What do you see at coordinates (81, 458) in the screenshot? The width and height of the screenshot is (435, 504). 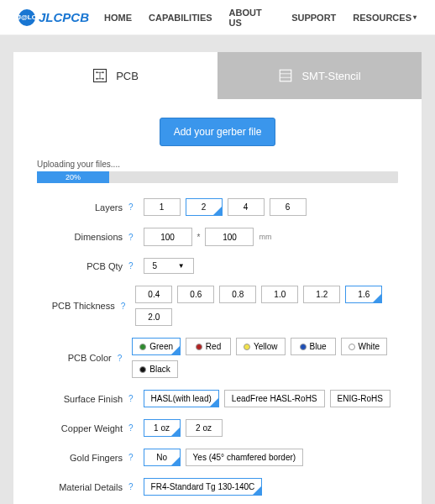 I see `label-gold: Gold Fingers` at bounding box center [81, 458].